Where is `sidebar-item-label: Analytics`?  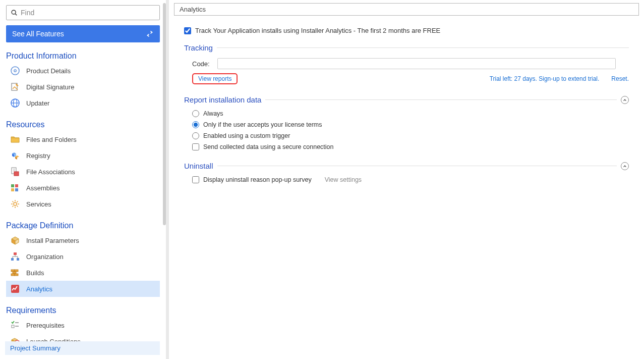 sidebar-item-label: Analytics is located at coordinates (39, 289).